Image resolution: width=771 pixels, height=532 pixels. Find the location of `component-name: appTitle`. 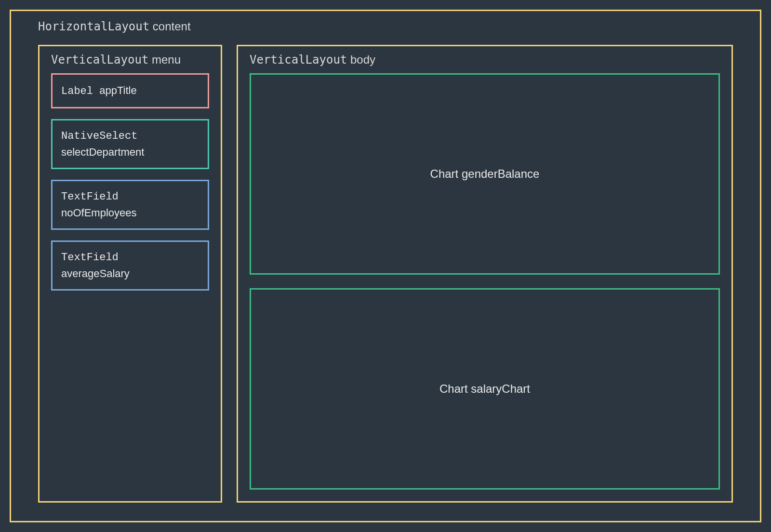

component-name: appTitle is located at coordinates (118, 91).